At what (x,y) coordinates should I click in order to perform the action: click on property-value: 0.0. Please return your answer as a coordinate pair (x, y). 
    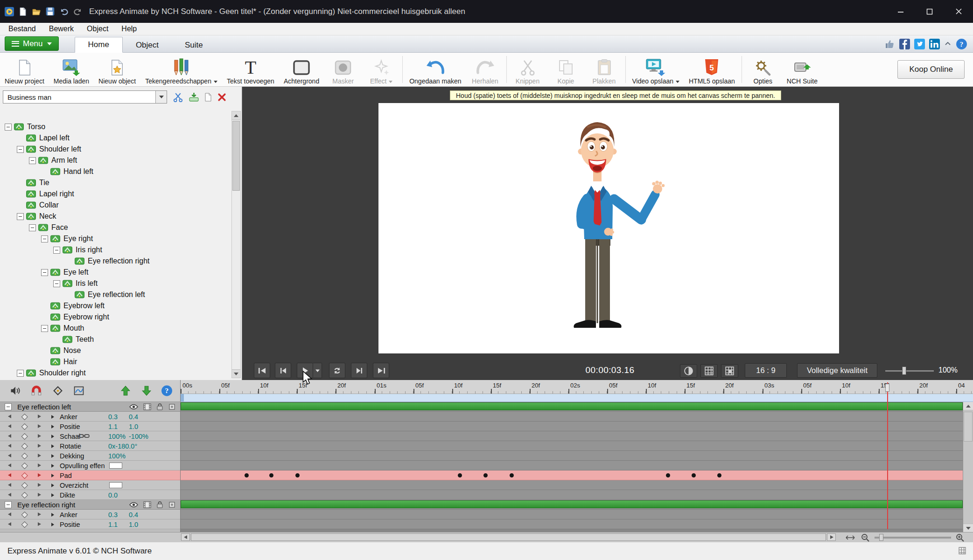
    Looking at the image, I should click on (113, 495).